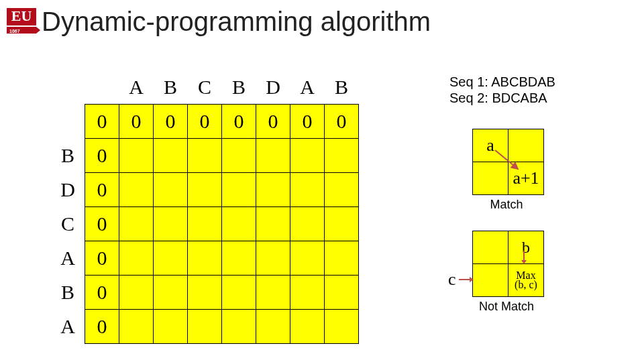 This screenshot has width=644, height=362. Describe the element at coordinates (491, 248) in the screenshot. I see `notmatch-cell-tl` at that location.